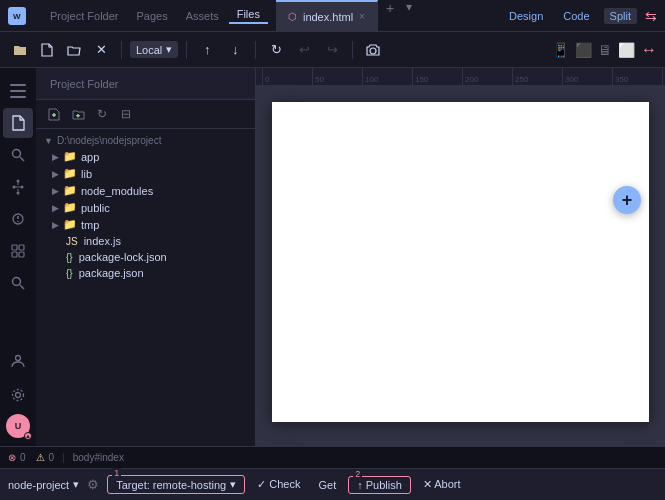 The height and width of the screenshot is (500, 665). I want to click on widescreen-icon: ⬜, so click(626, 50).